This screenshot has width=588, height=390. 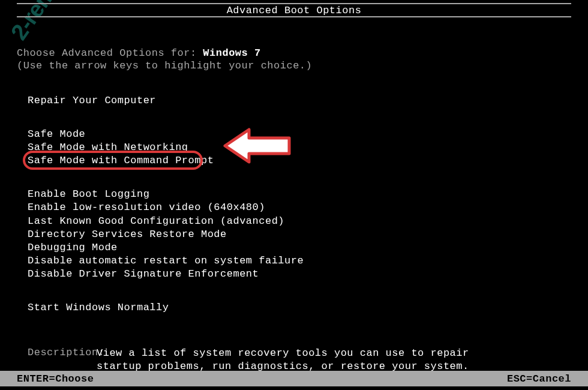 What do you see at coordinates (62, 353) in the screenshot?
I see `description-label: Description:` at bounding box center [62, 353].